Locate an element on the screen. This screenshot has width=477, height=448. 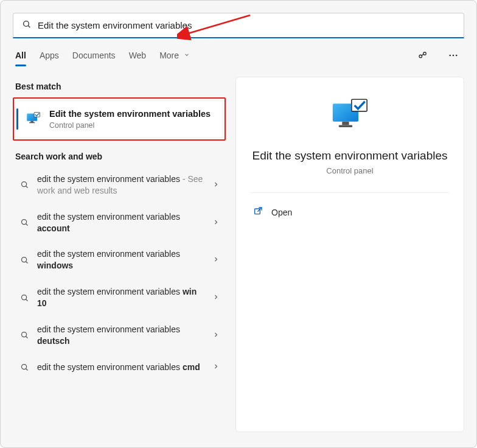
best-match-text: Edit the system environment variables Co… is located at coordinates (130, 119).